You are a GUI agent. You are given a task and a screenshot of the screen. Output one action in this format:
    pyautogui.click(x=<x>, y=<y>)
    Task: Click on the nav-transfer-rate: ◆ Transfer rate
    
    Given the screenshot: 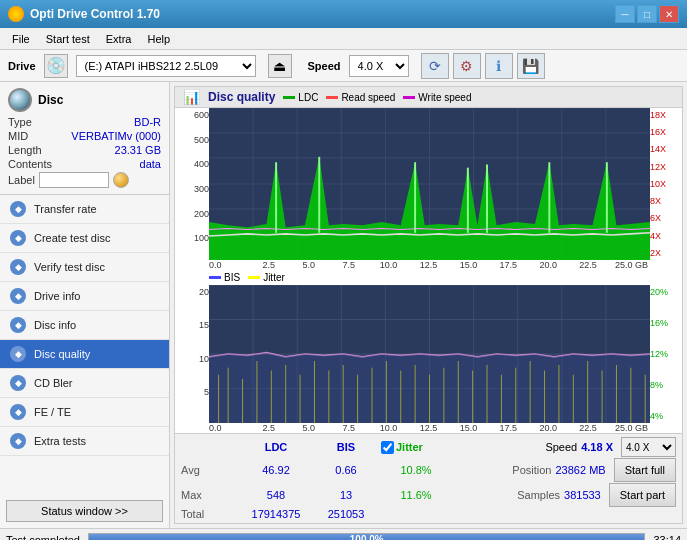 What is the action you would take?
    pyautogui.click(x=84, y=210)
    